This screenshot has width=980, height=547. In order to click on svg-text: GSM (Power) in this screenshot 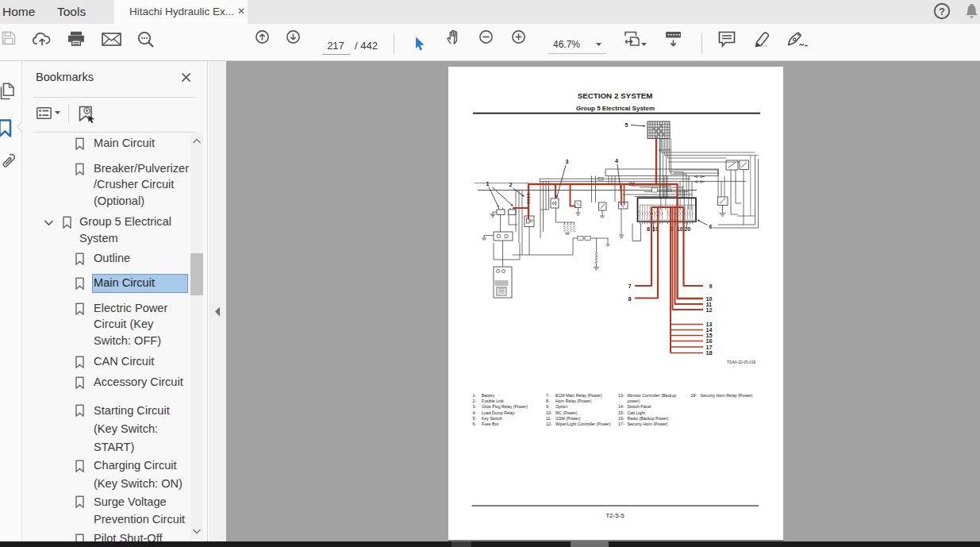, I will do `click(568, 418)`.